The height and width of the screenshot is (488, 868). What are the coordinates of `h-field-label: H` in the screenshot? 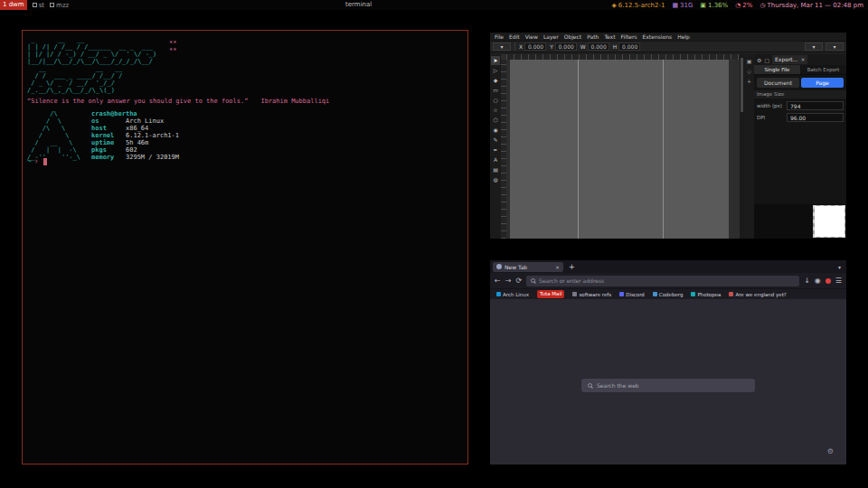 It's located at (615, 47).